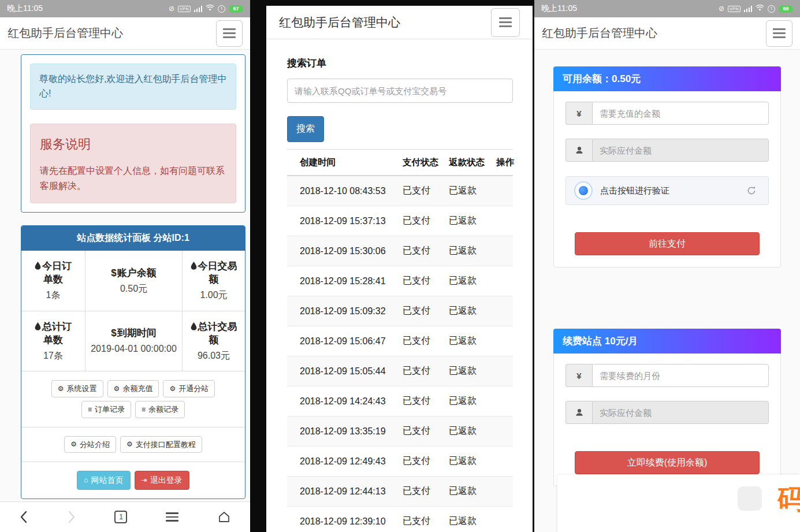 This screenshot has width=800, height=532. I want to click on cell-created-time: 2018-12-09 14:24:43, so click(351, 401).